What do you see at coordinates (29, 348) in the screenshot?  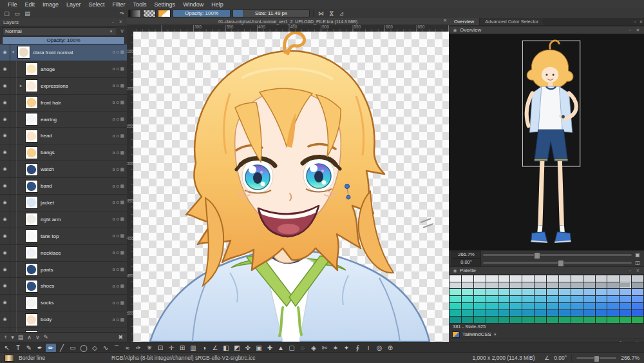 I see `edit-shapes-tool: ✎` at bounding box center [29, 348].